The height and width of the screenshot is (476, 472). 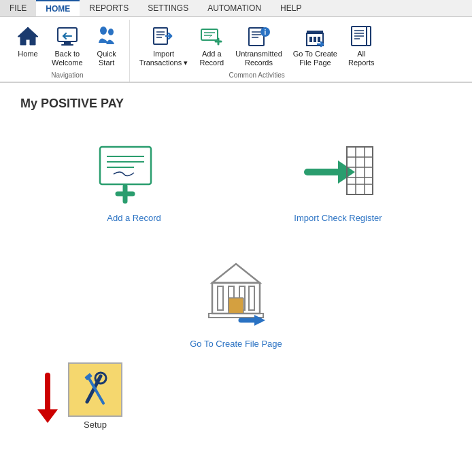 I want to click on ribbon-allreports-label: AllReports, so click(x=362, y=58).